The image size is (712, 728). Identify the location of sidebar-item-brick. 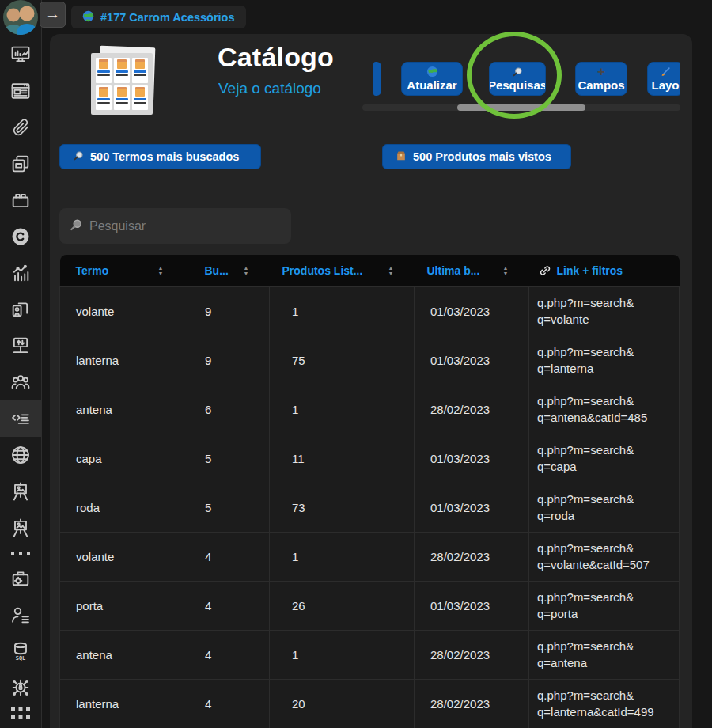
(21, 200).